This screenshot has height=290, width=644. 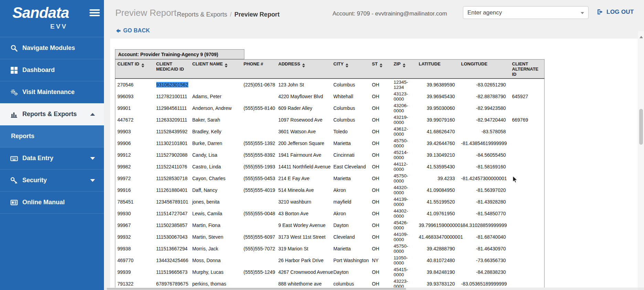 I want to click on agency-select: Enter agency, so click(x=526, y=12).